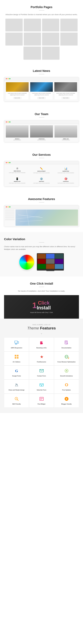  Describe the element at coordinates (16, 404) in the screenshot. I see `feature-label-seofriendly: SEO Friendly` at that location.